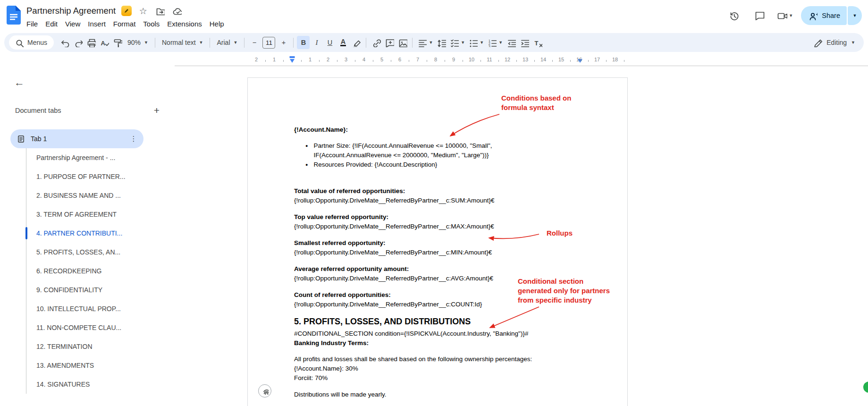  Describe the element at coordinates (65, 42) in the screenshot. I see `undo-icon` at that location.